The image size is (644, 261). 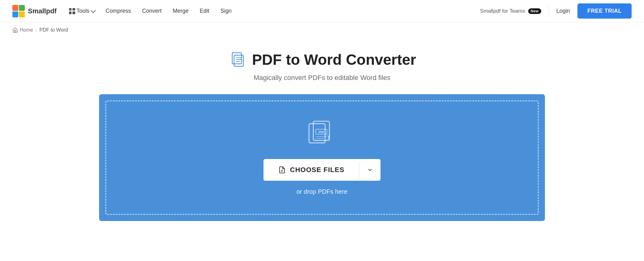 What do you see at coordinates (35, 11) in the screenshot?
I see `logo: Smallpdf` at bounding box center [35, 11].